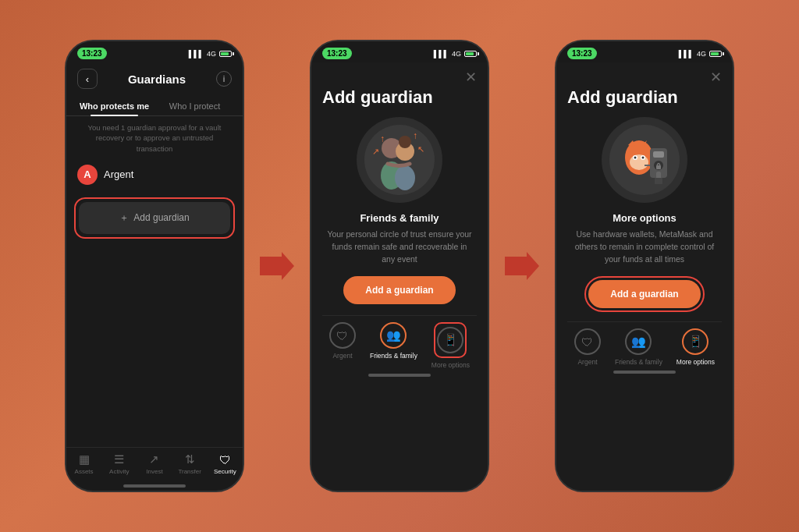 This screenshot has height=532, width=799. I want to click on guardians-title: Guardians, so click(157, 80).